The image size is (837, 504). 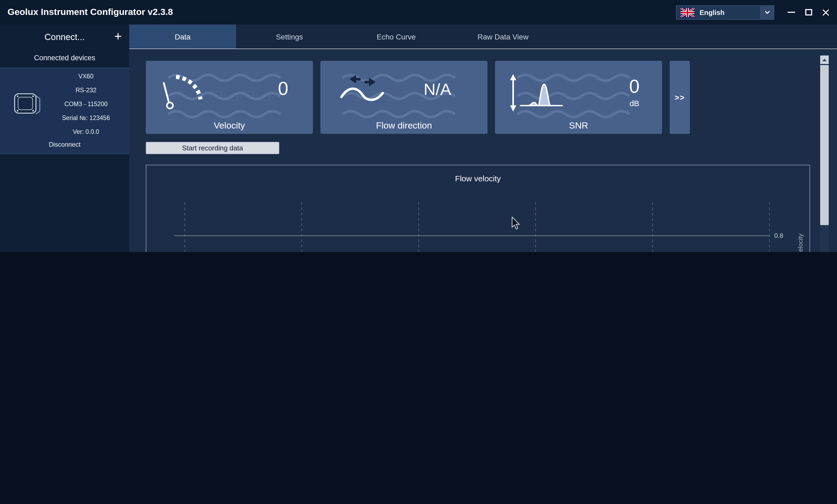 What do you see at coordinates (680, 97) in the screenshot?
I see `expand-cards-button: >>` at bounding box center [680, 97].